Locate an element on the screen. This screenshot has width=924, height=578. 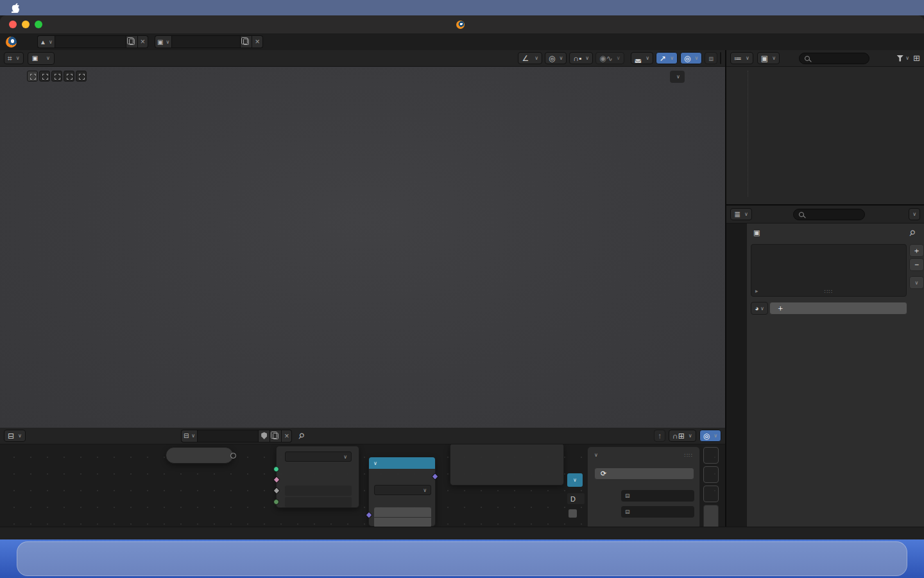
navigation-gizmo is located at coordinates (688, 116).